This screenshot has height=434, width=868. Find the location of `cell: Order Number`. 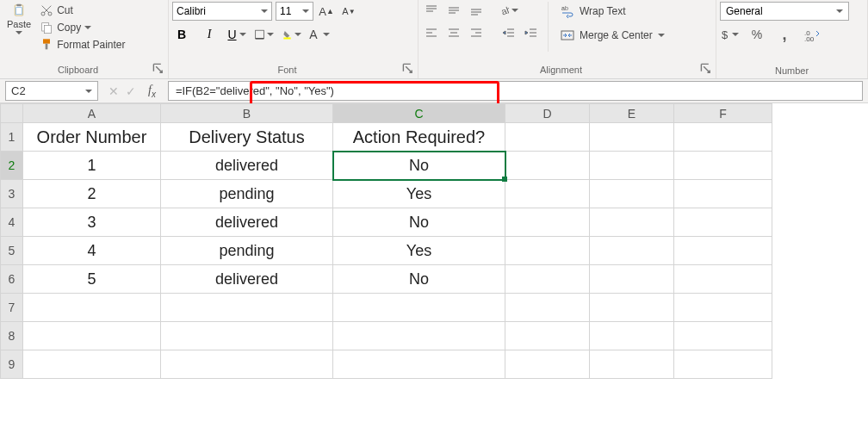

cell: Order Number is located at coordinates (92, 138).